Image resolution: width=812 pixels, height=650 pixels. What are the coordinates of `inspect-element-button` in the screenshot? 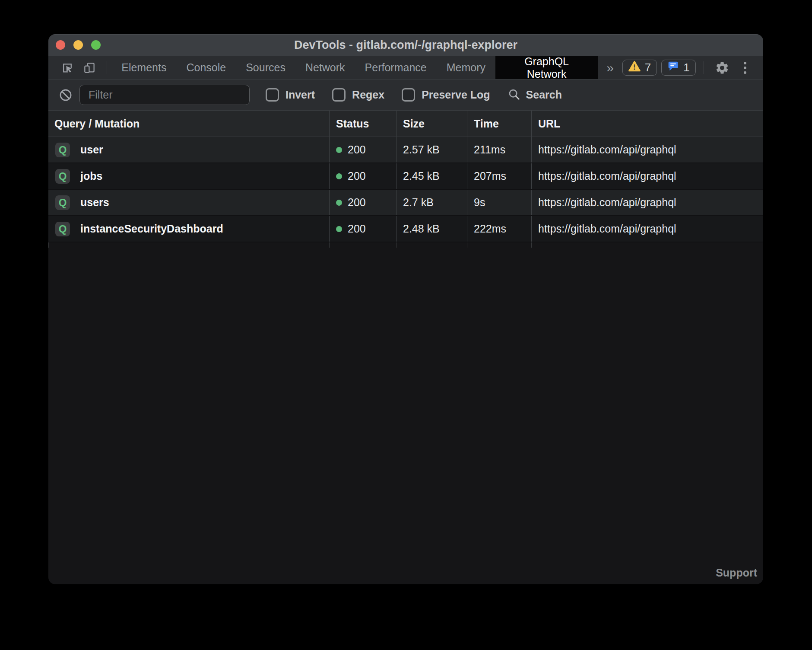 It's located at (67, 67).